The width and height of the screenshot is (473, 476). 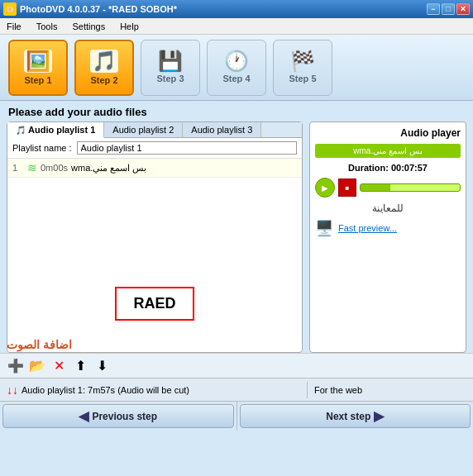 I want to click on step5-label: Step 5, so click(x=303, y=79).